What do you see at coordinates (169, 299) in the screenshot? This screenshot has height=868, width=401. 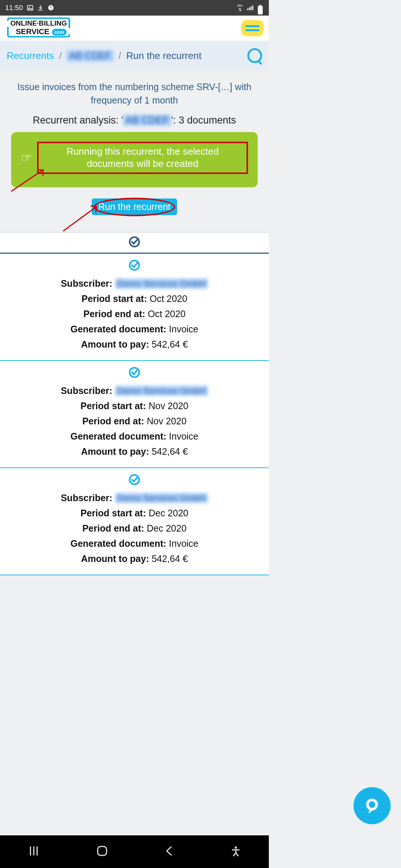 I see `period-start-value: Oct 2020` at bounding box center [169, 299].